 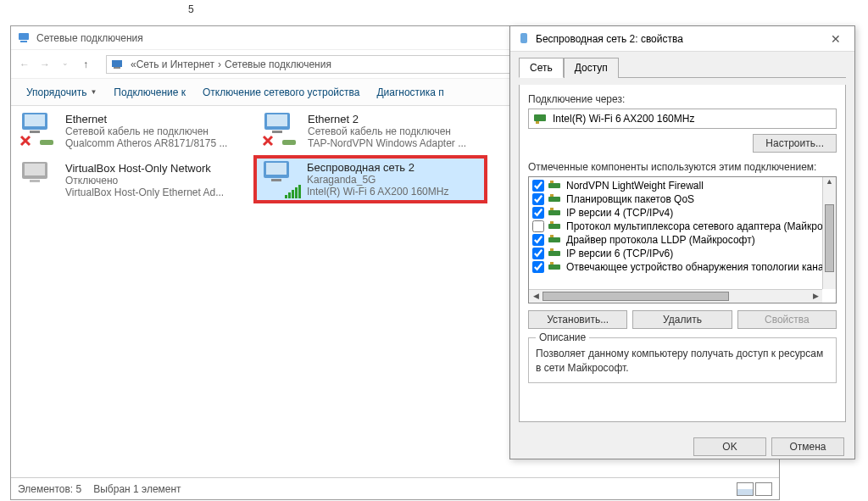 What do you see at coordinates (563, 337) in the screenshot?
I see `description-title: Описание` at bounding box center [563, 337].